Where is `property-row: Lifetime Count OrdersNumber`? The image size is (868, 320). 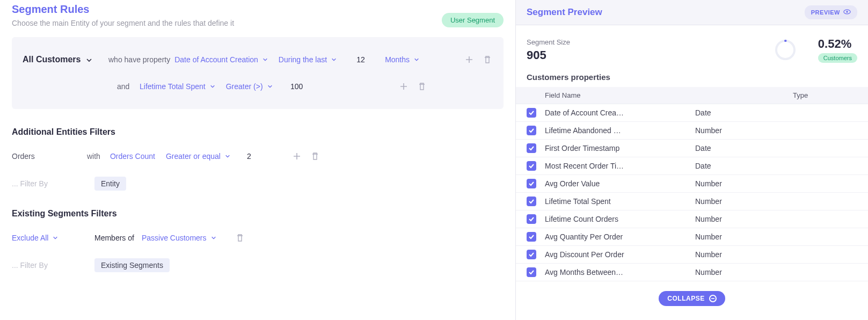
property-row: Lifetime Count OrdersNumber is located at coordinates (692, 219).